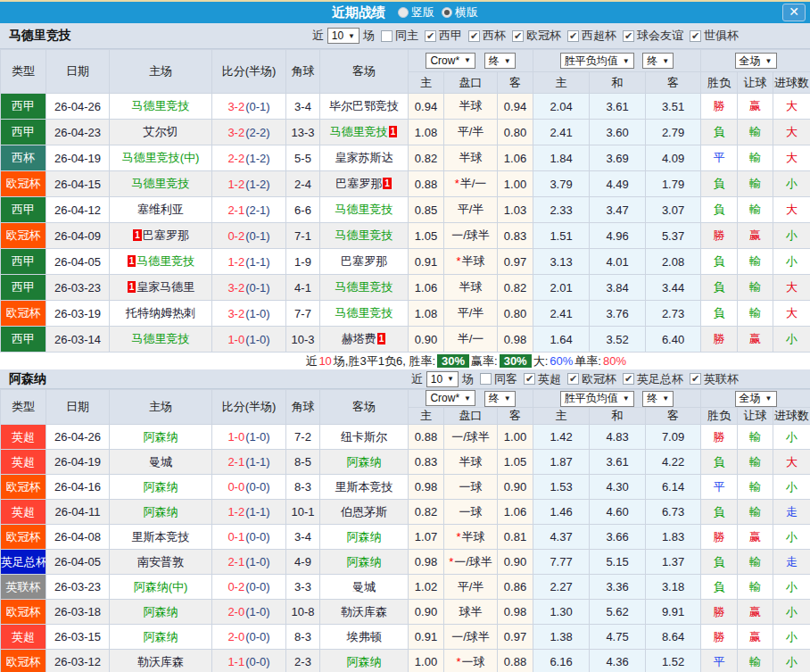 This screenshot has width=810, height=672. Describe the element at coordinates (79, 287) in the screenshot. I see `match-date: 26-03-23` at that location.